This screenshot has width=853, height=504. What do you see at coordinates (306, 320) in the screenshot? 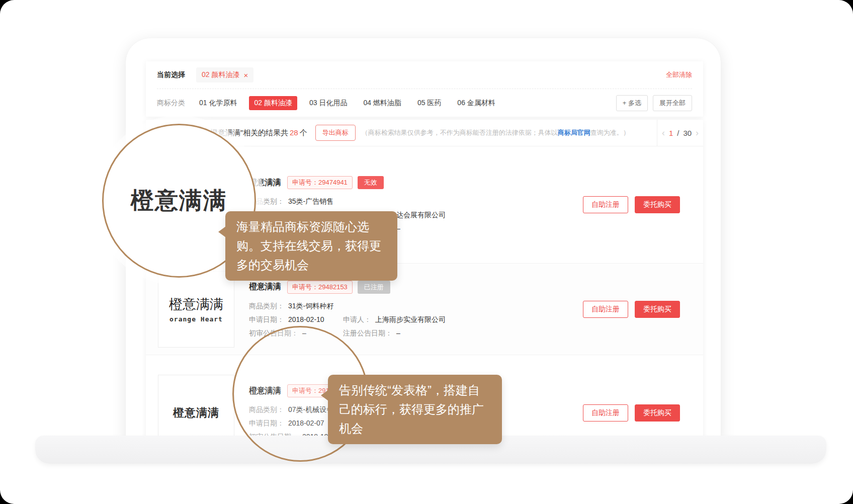
I see `apply-date-value: 2018-02-10` at bounding box center [306, 320].